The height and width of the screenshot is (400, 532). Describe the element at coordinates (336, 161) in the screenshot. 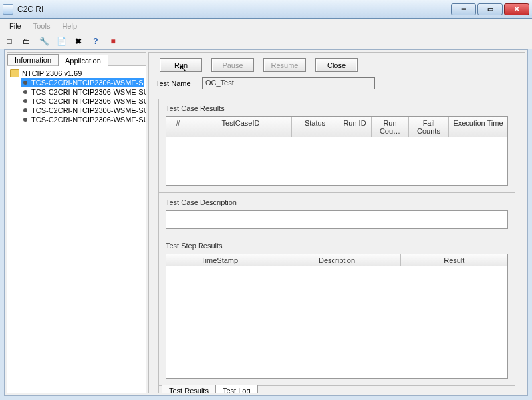

I see `grid-body` at that location.